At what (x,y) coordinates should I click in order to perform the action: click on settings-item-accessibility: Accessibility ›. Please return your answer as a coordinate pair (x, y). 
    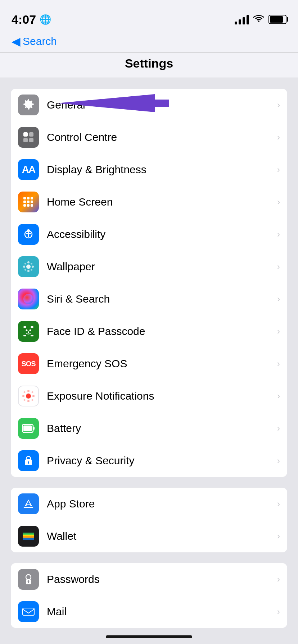
    Looking at the image, I should click on (149, 234).